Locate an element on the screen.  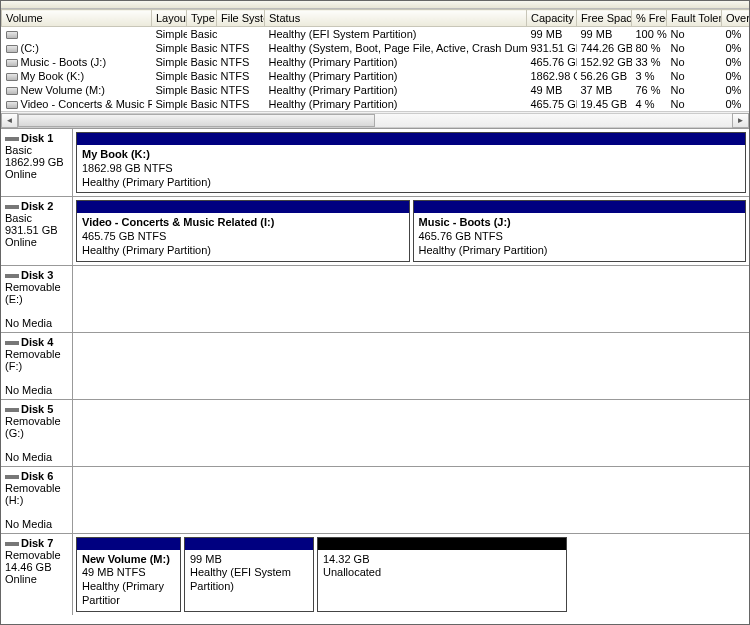
volume-row: (C:)SimpleBasicNTFSHealthy (System, Boot… is located at coordinates (376, 48).